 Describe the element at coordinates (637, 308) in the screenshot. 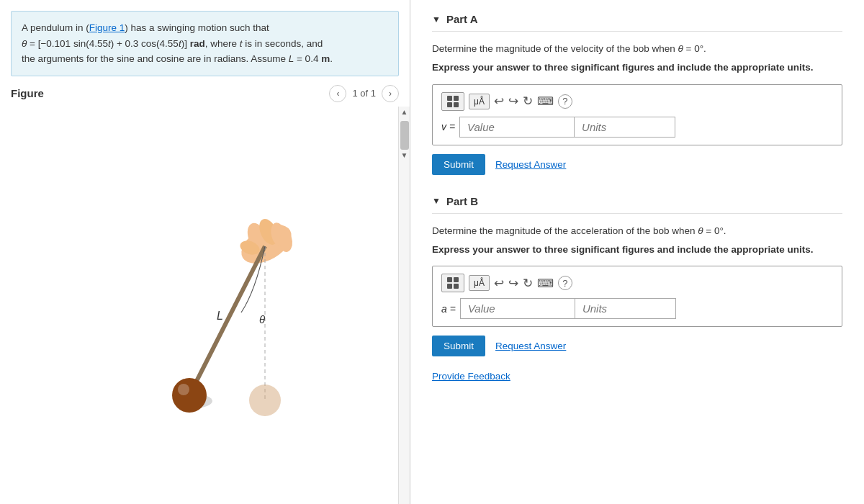

I see `part-b-input-row: a =` at that location.